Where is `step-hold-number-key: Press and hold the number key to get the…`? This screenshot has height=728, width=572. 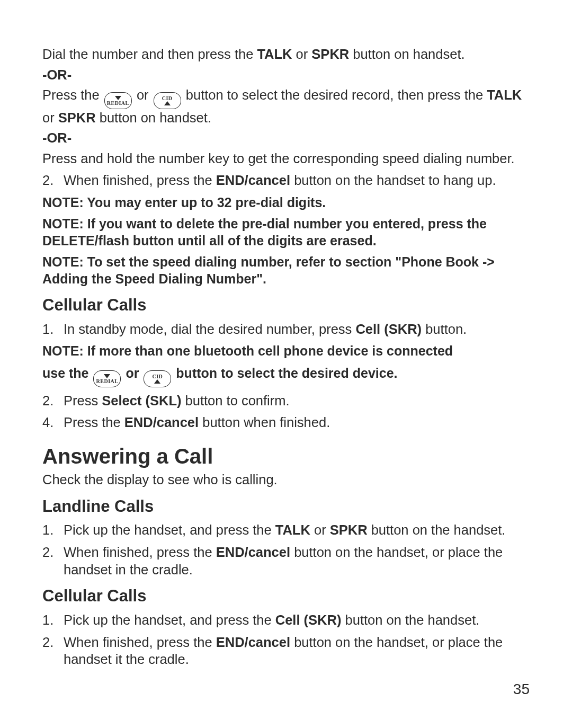 step-hold-number-key: Press and hold the number key to get the… is located at coordinates (286, 159).